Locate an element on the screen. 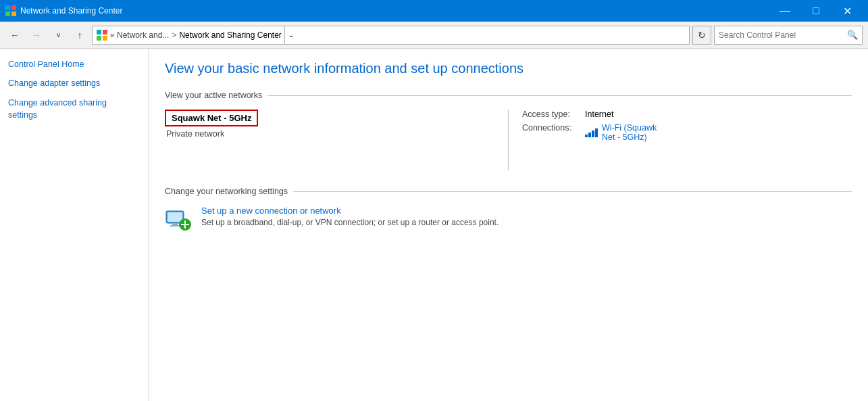 The width and height of the screenshot is (868, 401). new-connection-icon is located at coordinates (178, 219).